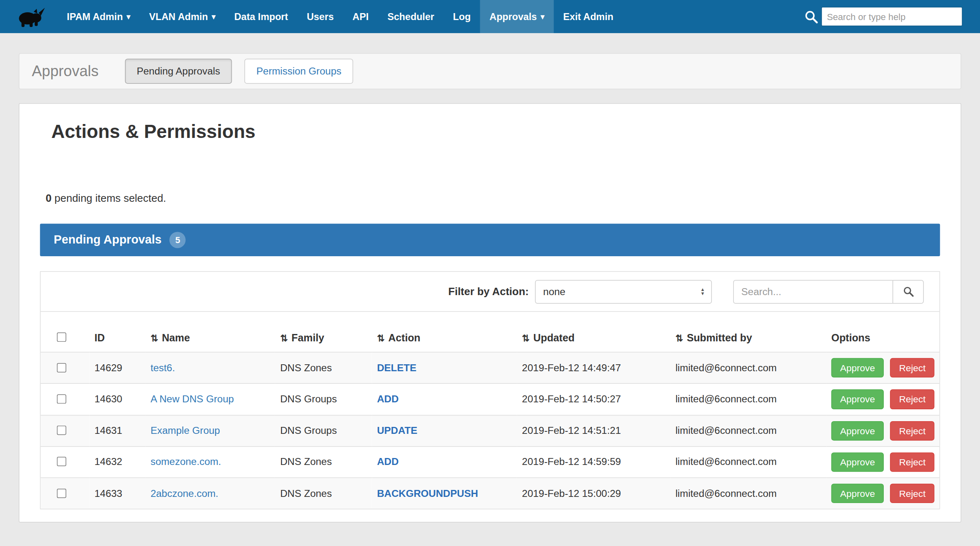  Describe the element at coordinates (720, 337) in the screenshot. I see `header-label: Submitted by` at that location.